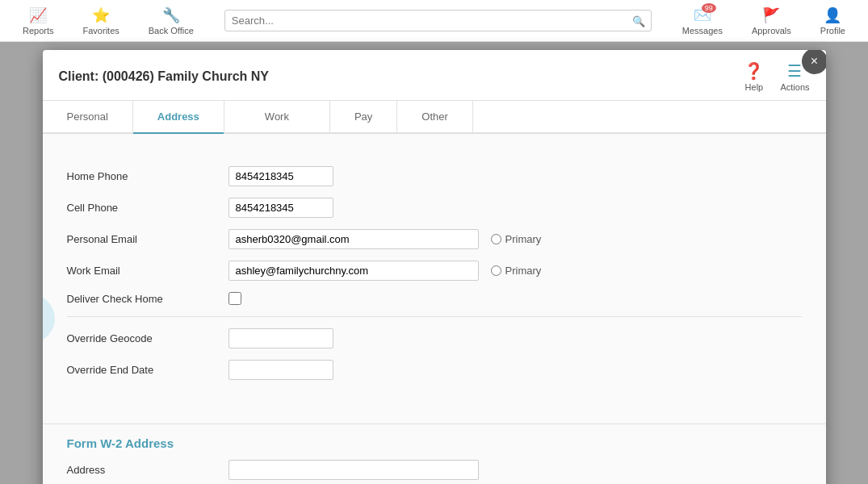 This screenshot has width=868, height=484. What do you see at coordinates (88, 116) in the screenshot?
I see `tab-personal: Personal` at bounding box center [88, 116].